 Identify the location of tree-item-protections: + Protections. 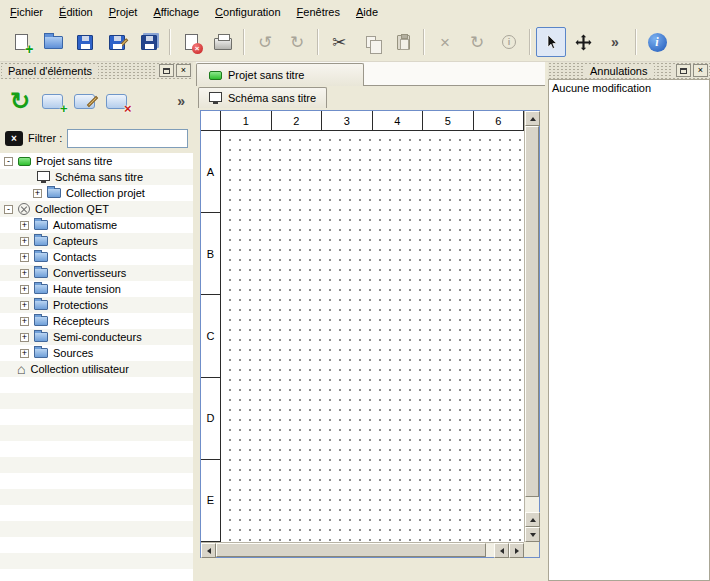
(96, 305).